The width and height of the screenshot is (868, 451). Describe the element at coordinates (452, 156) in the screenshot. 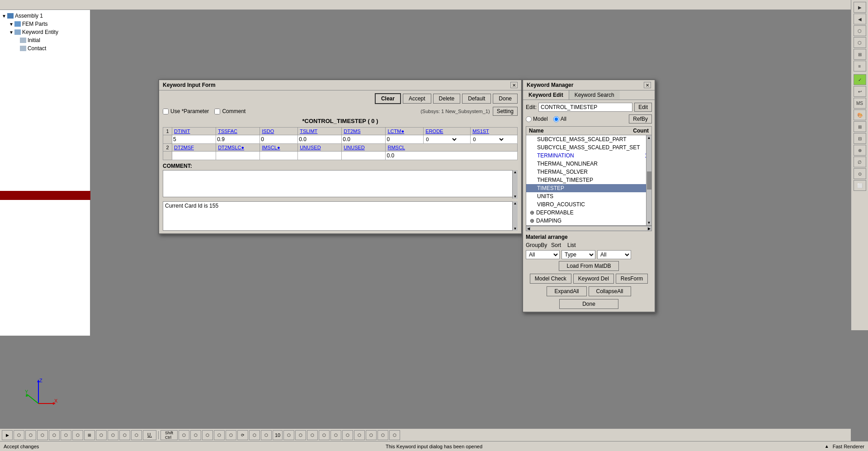

I see `cell-rmscl` at that location.